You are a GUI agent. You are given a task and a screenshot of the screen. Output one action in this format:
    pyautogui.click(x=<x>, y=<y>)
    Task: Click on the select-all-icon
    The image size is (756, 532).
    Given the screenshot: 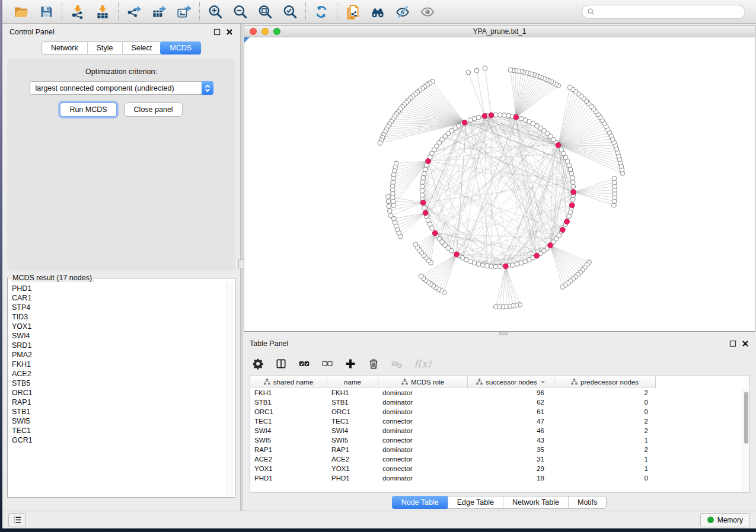 What is the action you would take?
    pyautogui.click(x=304, y=364)
    